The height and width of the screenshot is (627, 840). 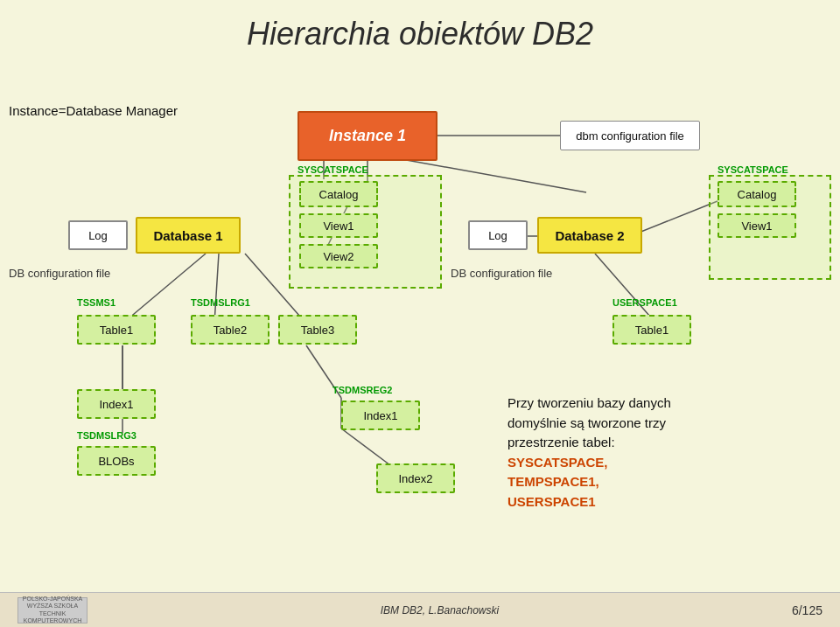 I want to click on index1-2-box: Index1, so click(x=381, y=415).